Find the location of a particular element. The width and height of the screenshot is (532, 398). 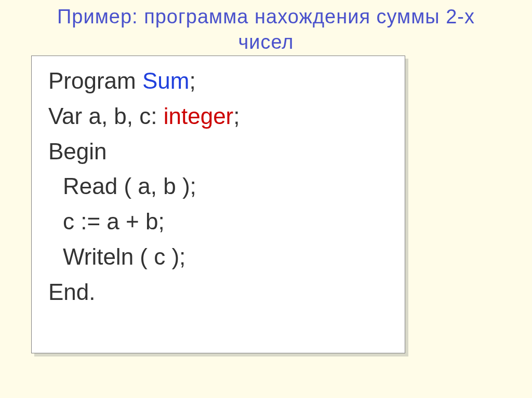

code-text: End. is located at coordinates (72, 292).